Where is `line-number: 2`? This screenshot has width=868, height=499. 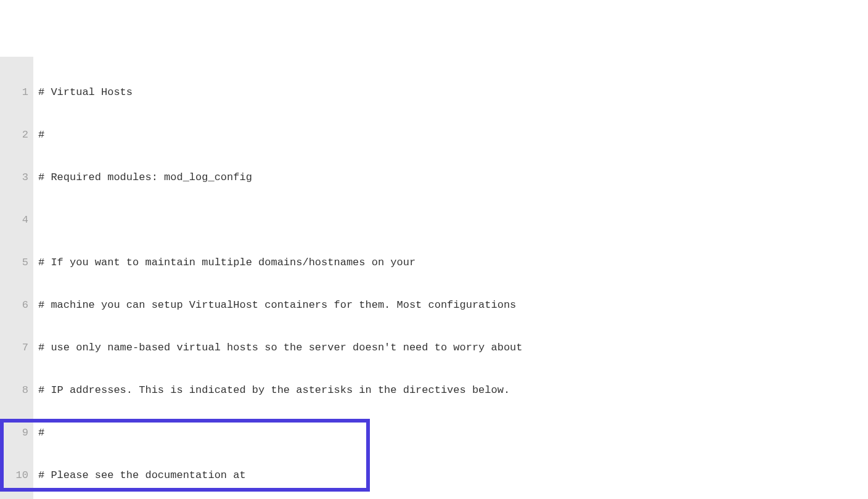 line-number: 2 is located at coordinates (15, 134).